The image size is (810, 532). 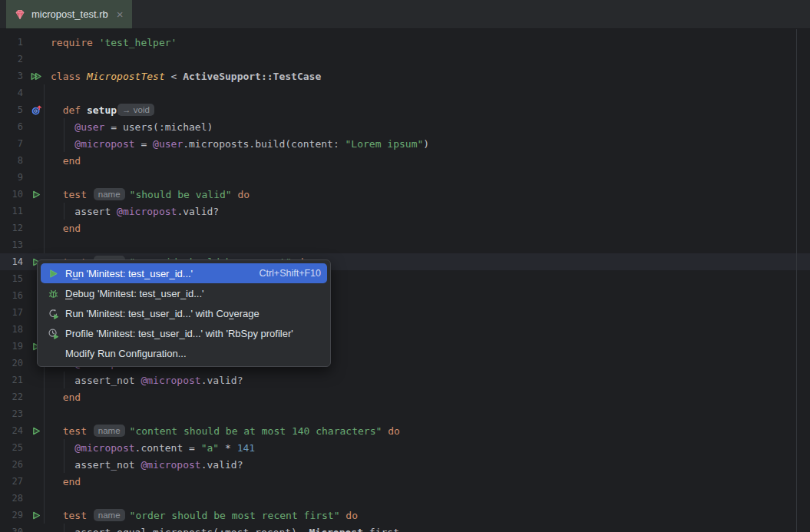 I want to click on code-line: 6 @user = users(:michael), so click(x=405, y=127).